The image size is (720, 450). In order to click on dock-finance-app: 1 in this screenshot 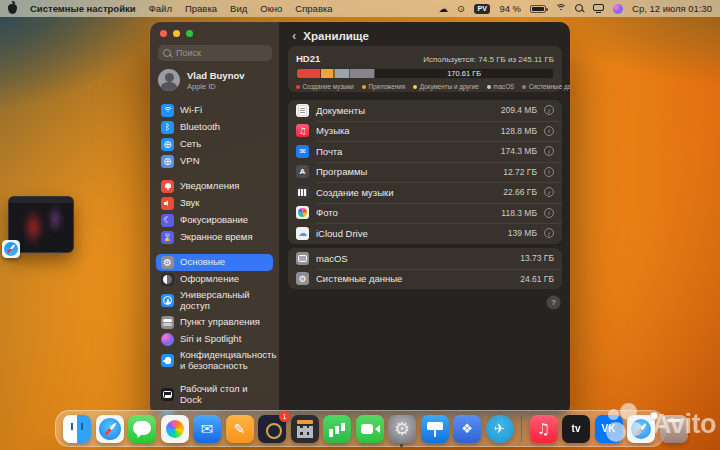, I will do `click(272, 429)`.